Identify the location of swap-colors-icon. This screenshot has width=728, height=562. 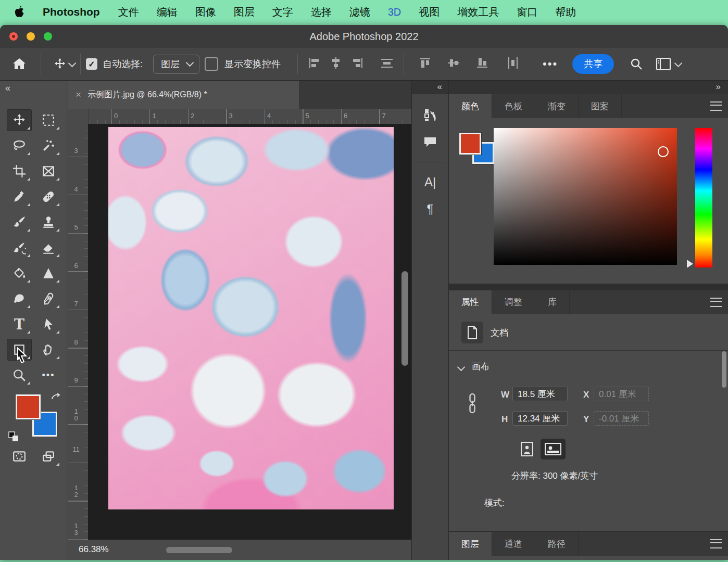
(56, 398).